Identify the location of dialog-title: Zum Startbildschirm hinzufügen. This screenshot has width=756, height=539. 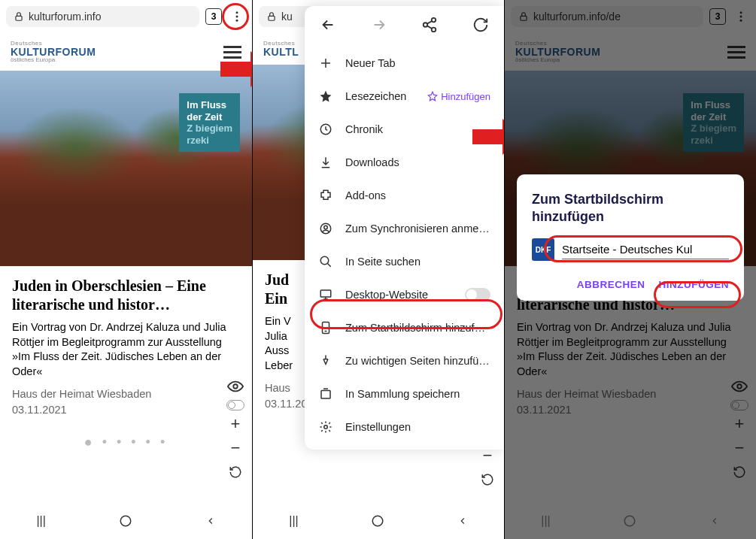
(630, 207).